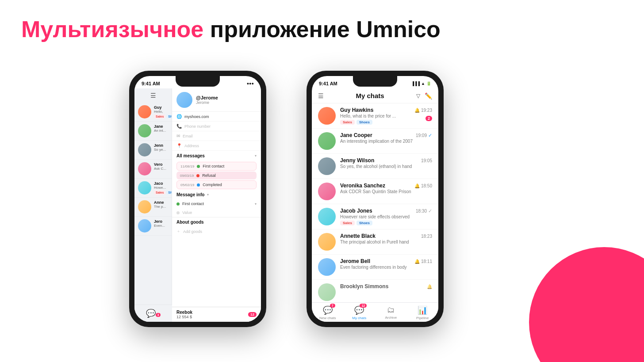 This screenshot has width=644, height=362. Describe the element at coordinates (328, 313) in the screenshot. I see `nav-item-new-chats: 💬 7 New chats` at that location.